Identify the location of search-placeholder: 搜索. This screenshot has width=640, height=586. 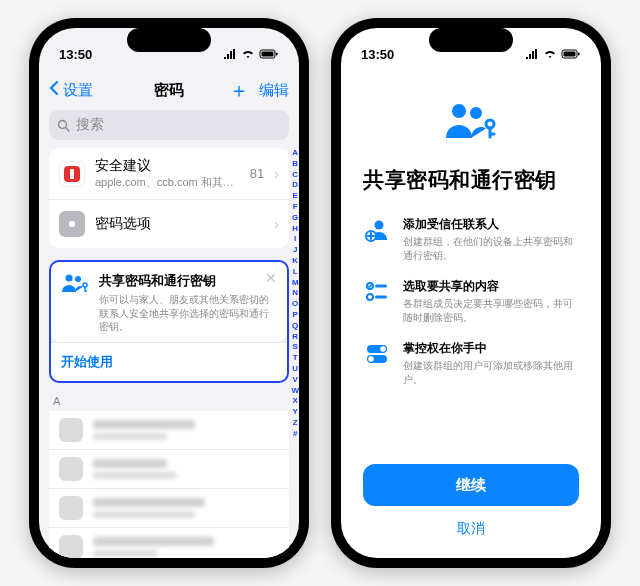
(90, 125).